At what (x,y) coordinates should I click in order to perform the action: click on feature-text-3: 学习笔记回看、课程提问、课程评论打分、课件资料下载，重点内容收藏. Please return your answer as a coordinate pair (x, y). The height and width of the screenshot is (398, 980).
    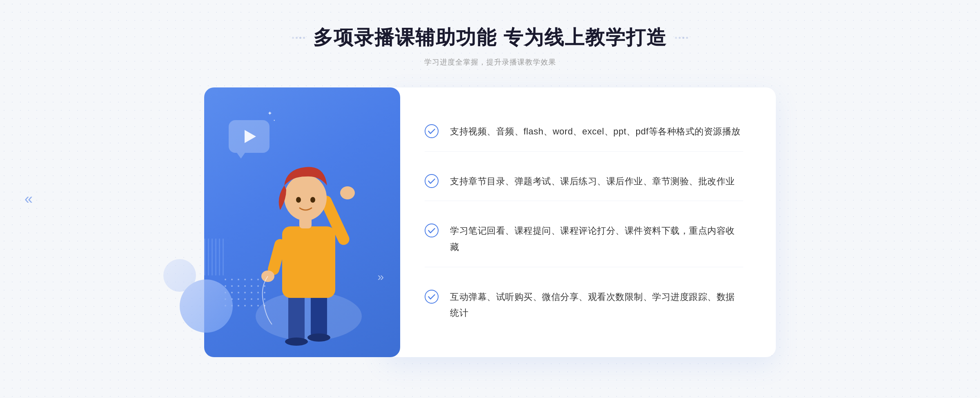
    Looking at the image, I should click on (597, 239).